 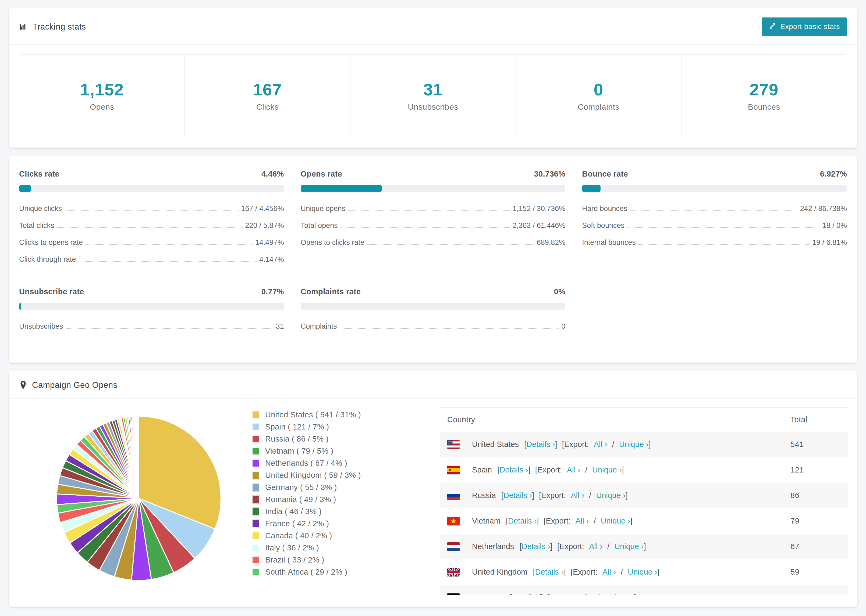 What do you see at coordinates (151, 218) in the screenshot?
I see `rate-block: Clicks rate 4.46% Unique clicks 167 / 4.…` at bounding box center [151, 218].